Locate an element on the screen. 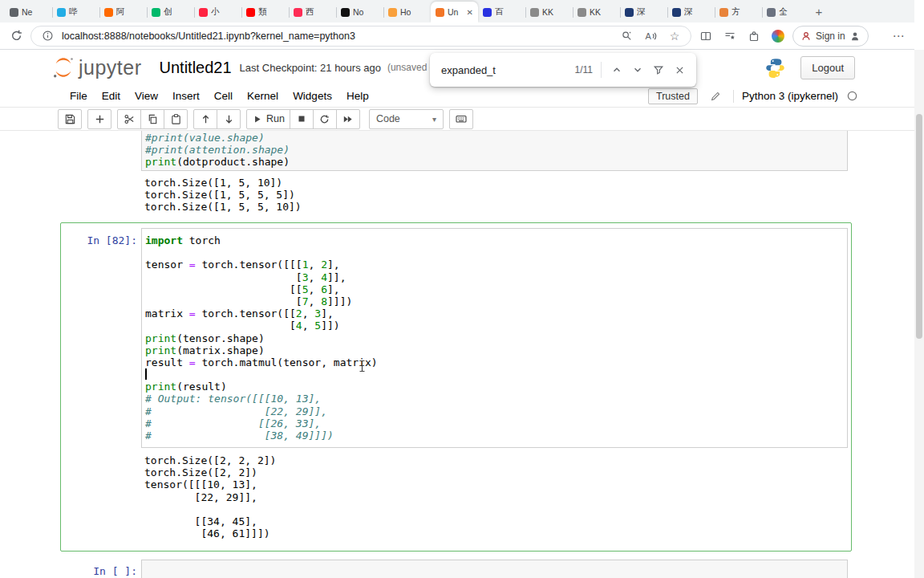 This screenshot has height=578, width=924. menu-kernel: Kernel is located at coordinates (263, 96).